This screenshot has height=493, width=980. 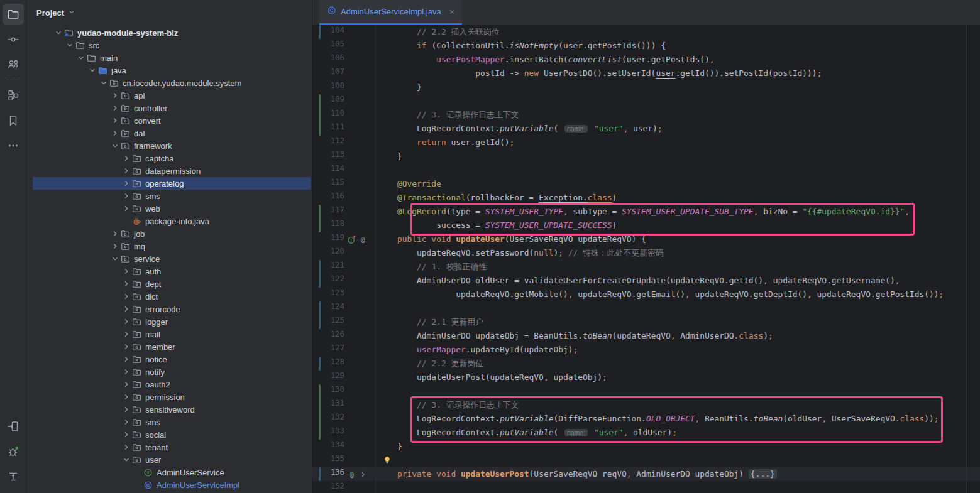 What do you see at coordinates (169, 460) in the screenshot?
I see `tree-item-user: user` at bounding box center [169, 460].